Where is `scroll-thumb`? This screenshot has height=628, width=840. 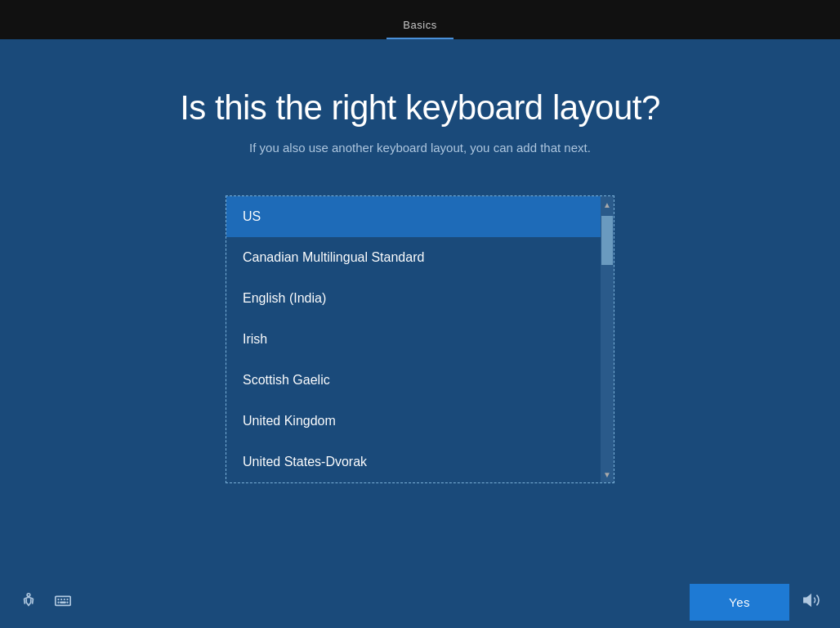
scroll-thumb is located at coordinates (607, 240).